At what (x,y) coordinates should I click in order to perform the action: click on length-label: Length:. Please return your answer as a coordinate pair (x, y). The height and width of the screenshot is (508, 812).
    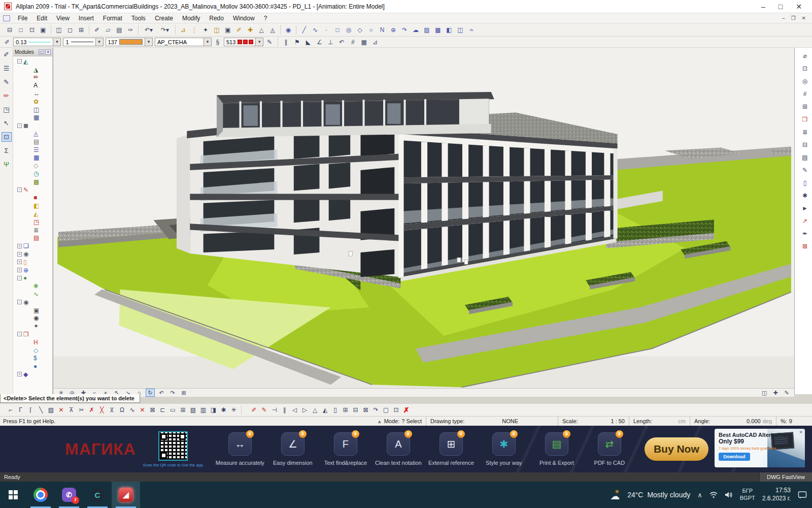
    Looking at the image, I should click on (642, 421).